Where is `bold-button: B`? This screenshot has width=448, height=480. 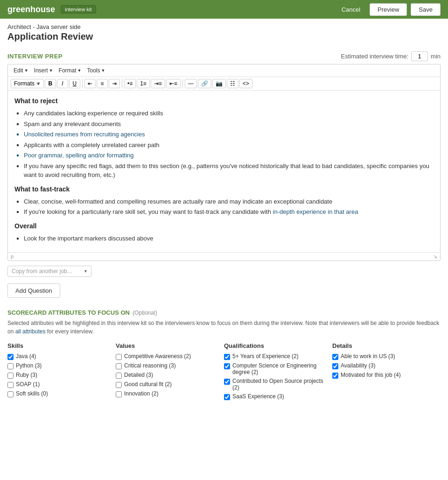 bold-button: B is located at coordinates (50, 84).